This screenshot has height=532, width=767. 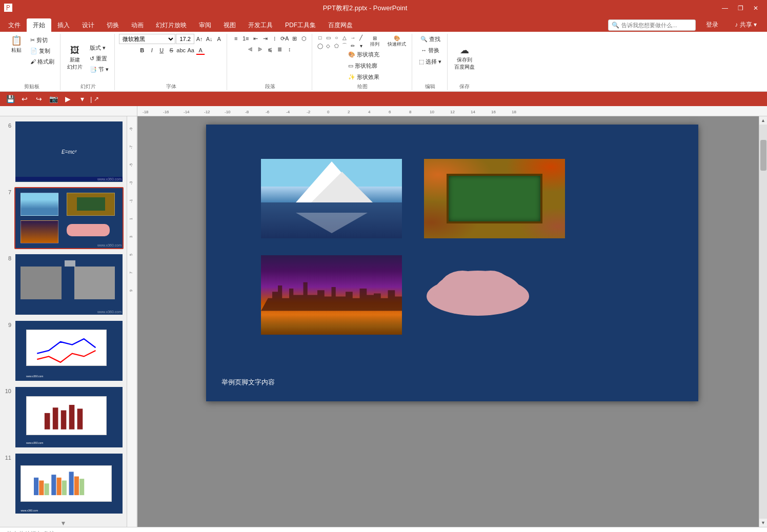 I want to click on bold-button: B, so click(x=142, y=50).